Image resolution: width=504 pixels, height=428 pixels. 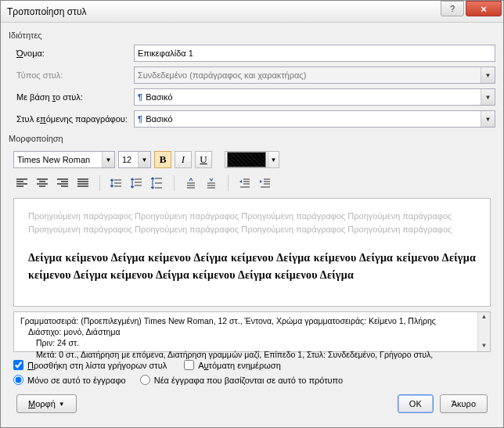 What do you see at coordinates (484, 346) in the screenshot?
I see `scroll-down-icon: ▼` at bounding box center [484, 346].